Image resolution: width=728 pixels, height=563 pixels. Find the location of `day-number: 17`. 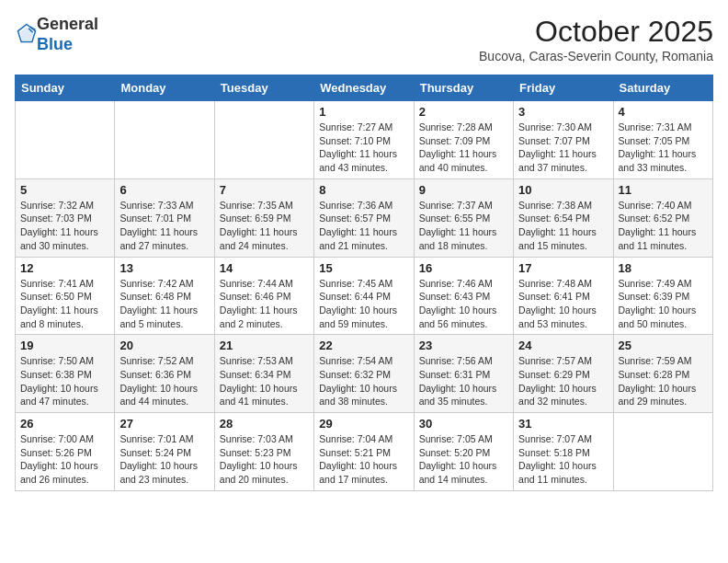

day-number: 17 is located at coordinates (563, 269).